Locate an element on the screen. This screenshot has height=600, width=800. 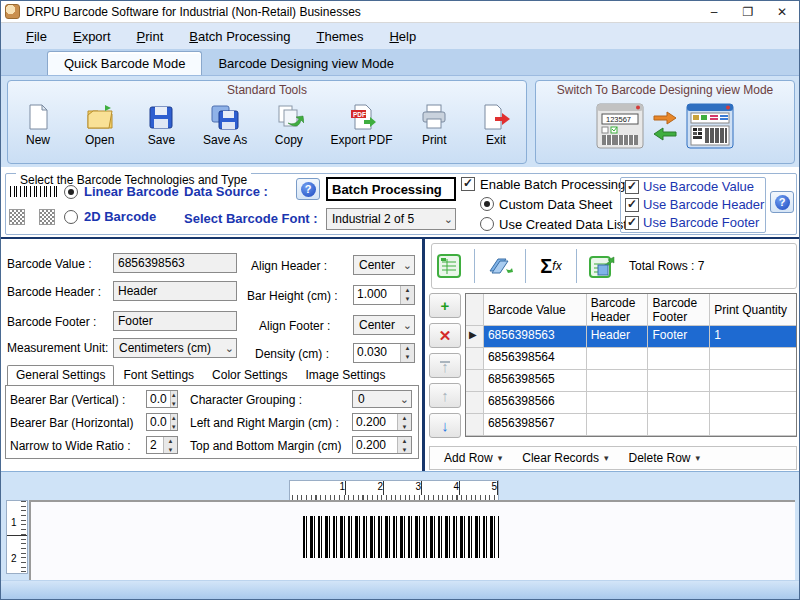
print-button: Print is located at coordinates (434, 125).